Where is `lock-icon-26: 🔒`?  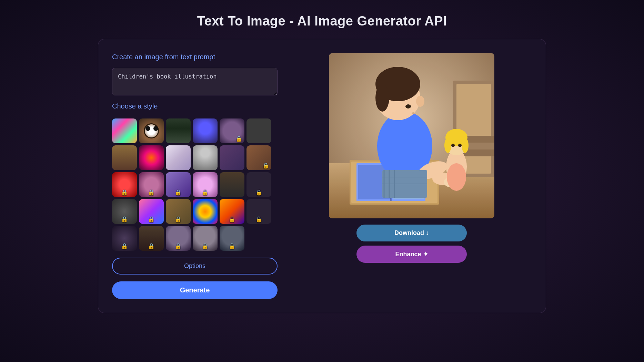 lock-icon-26: 🔒 is located at coordinates (151, 246).